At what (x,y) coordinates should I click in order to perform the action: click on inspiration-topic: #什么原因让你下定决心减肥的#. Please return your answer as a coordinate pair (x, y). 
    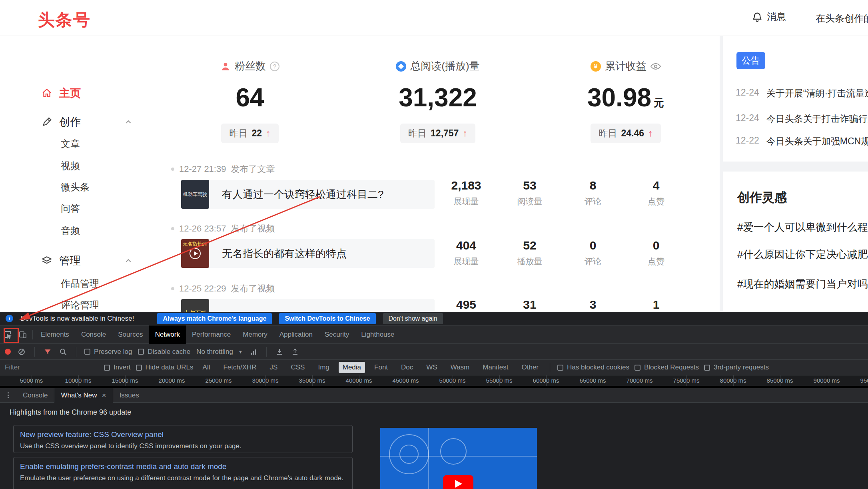
    Looking at the image, I should click on (803, 254).